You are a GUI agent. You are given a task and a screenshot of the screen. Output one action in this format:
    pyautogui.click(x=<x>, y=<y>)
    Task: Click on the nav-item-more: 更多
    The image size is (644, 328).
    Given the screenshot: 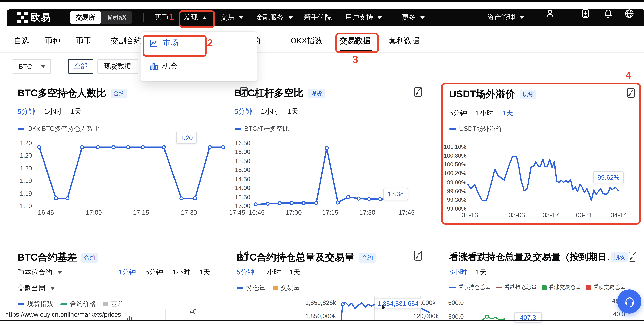 What is the action you would take?
    pyautogui.click(x=413, y=17)
    